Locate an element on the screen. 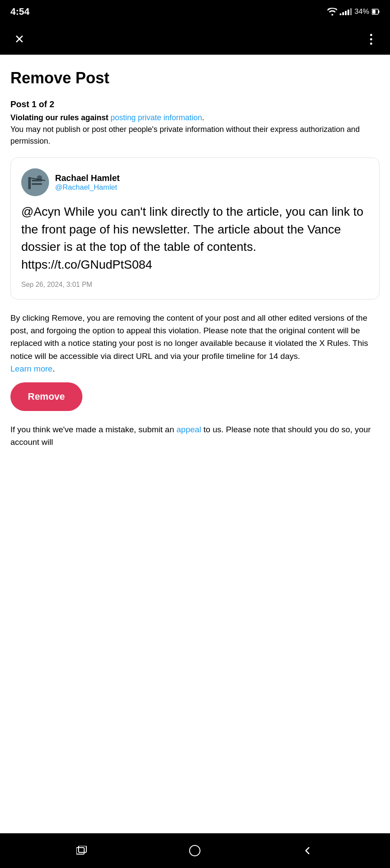 This screenshot has height=868, width=390. violation-suffix: . is located at coordinates (203, 118).